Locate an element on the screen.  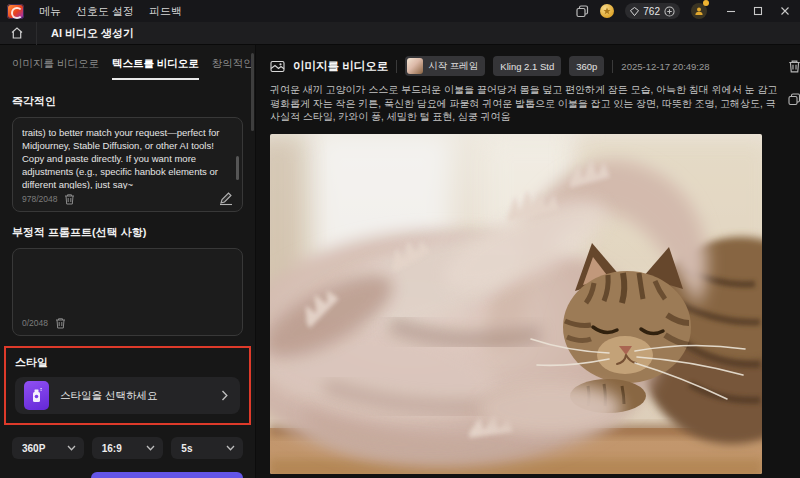
image-to-video-icon is located at coordinates (278, 66).